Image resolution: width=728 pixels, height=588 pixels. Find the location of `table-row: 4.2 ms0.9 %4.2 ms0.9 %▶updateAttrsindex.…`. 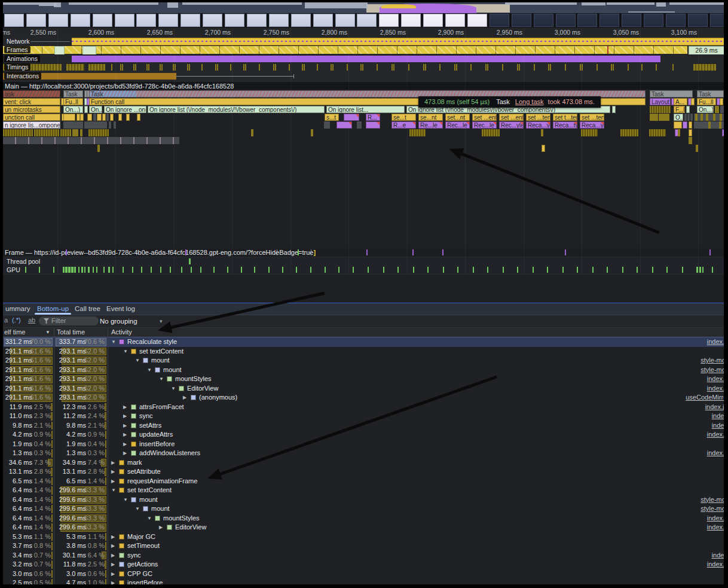

table-row: 4.2 ms0.9 %4.2 ms0.9 %▶updateAttrsindex.… is located at coordinates (363, 435).